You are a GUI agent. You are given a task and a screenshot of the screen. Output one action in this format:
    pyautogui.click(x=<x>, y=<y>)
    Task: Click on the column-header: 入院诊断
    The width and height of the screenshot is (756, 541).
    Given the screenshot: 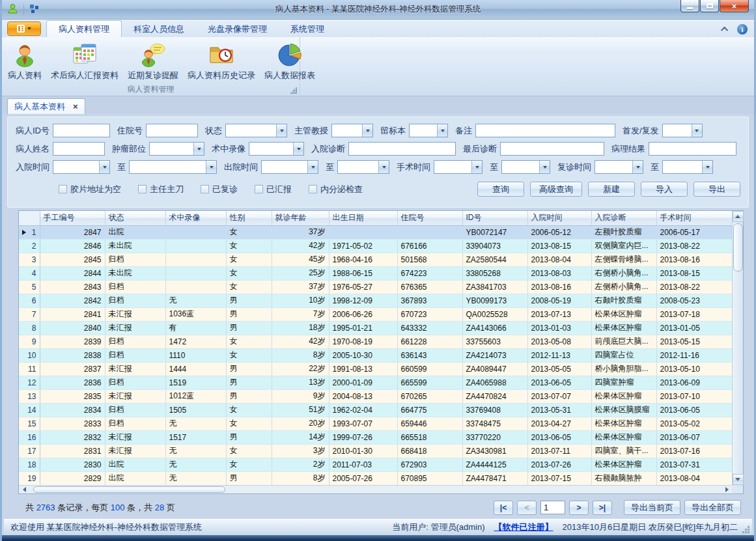 What is the action you would take?
    pyautogui.click(x=624, y=218)
    